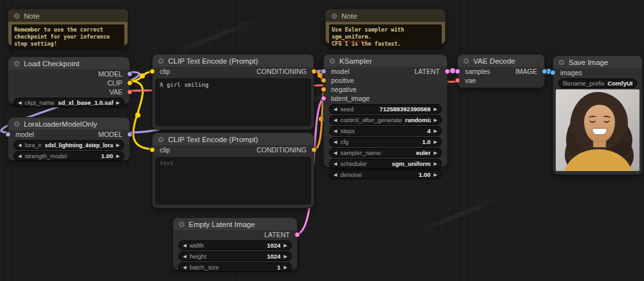 This screenshot has width=644, height=281. What do you see at coordinates (69, 103) in the screenshot?
I see `ckpt-name-widget: ◀ ckpt_name sd_xl_base_1.0.safetensors ▶` at bounding box center [69, 103].